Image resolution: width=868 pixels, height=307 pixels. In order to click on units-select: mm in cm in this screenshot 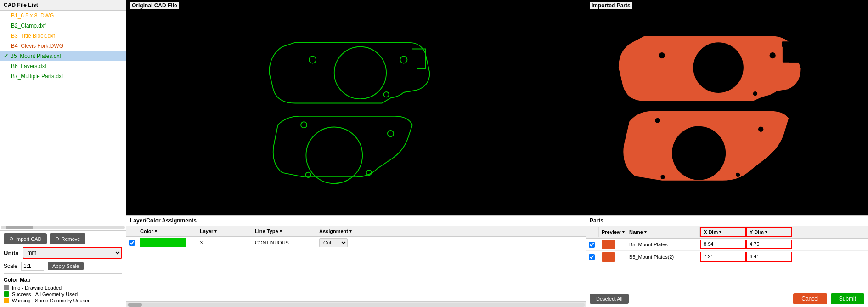, I will do `click(73, 253)`.